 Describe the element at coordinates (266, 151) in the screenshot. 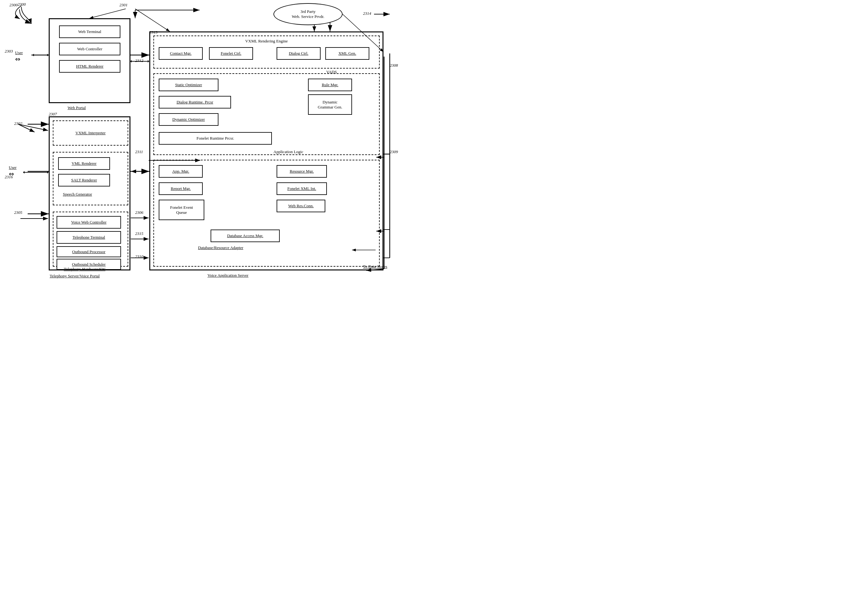

I see `vas-container: VXML Rendering Engine Contact Mgr. Dialo…` at that location.